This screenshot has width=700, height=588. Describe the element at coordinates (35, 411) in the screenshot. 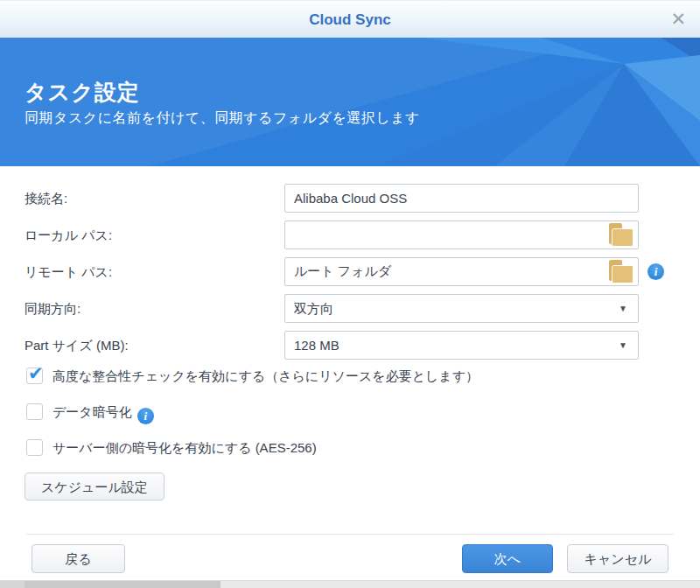

I see `data-encryption-checkbox` at that location.